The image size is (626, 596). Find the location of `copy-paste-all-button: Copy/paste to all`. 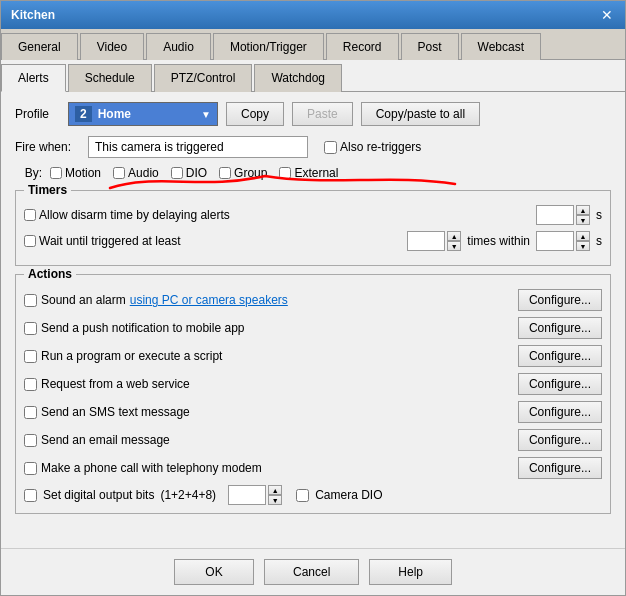

copy-paste-all-button: Copy/paste to all is located at coordinates (420, 114).